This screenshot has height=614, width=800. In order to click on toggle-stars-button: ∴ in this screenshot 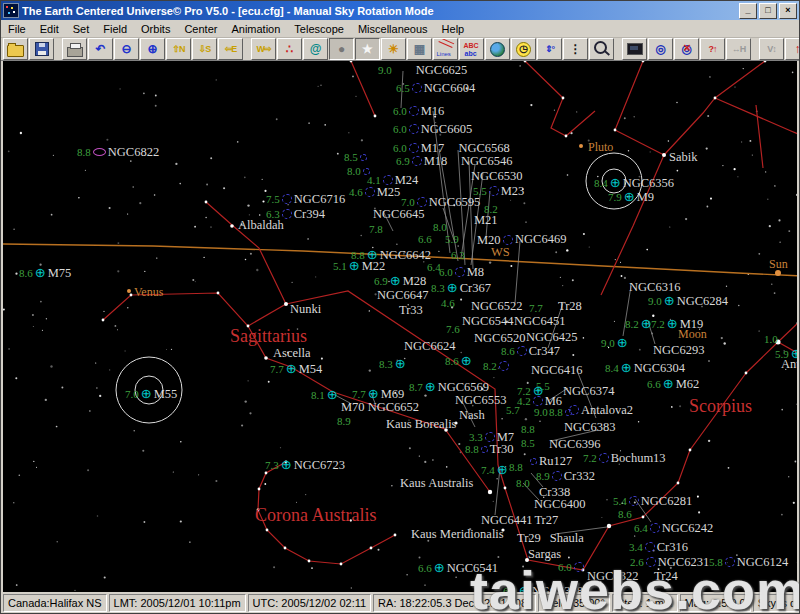, I will do `click(290, 49)`.